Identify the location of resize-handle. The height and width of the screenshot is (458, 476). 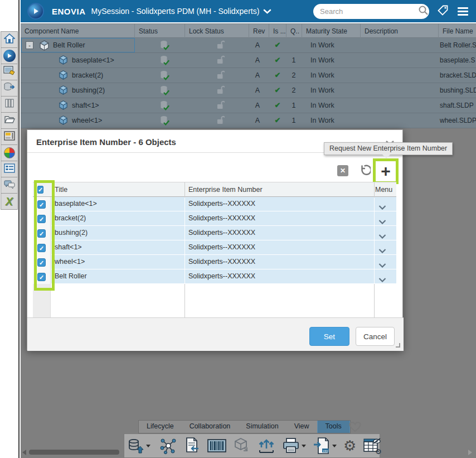
(398, 345).